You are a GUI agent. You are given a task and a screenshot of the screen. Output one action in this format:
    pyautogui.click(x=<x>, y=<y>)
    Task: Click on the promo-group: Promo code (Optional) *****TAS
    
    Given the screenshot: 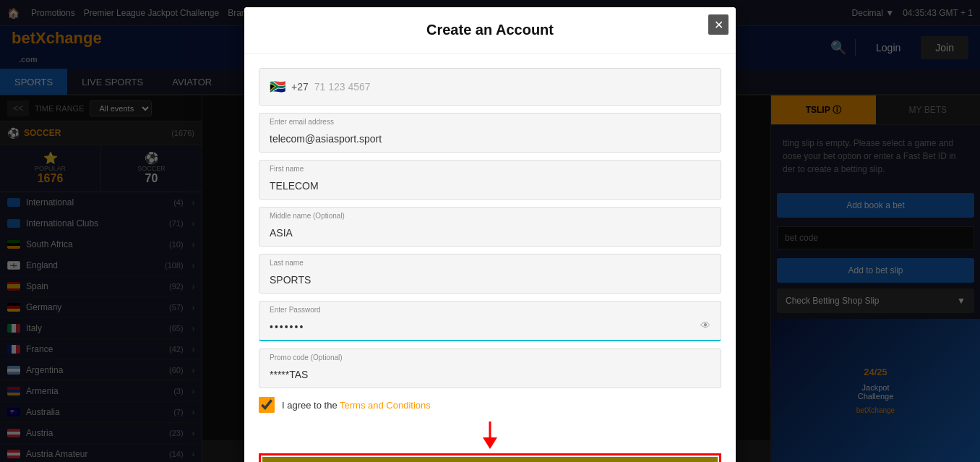 What is the action you would take?
    pyautogui.click(x=490, y=369)
    